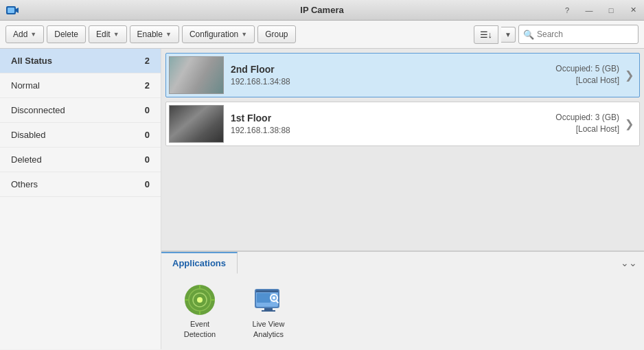  Describe the element at coordinates (393, 118) in the screenshot. I see `camera-name-2: 1st Floor` at that location.